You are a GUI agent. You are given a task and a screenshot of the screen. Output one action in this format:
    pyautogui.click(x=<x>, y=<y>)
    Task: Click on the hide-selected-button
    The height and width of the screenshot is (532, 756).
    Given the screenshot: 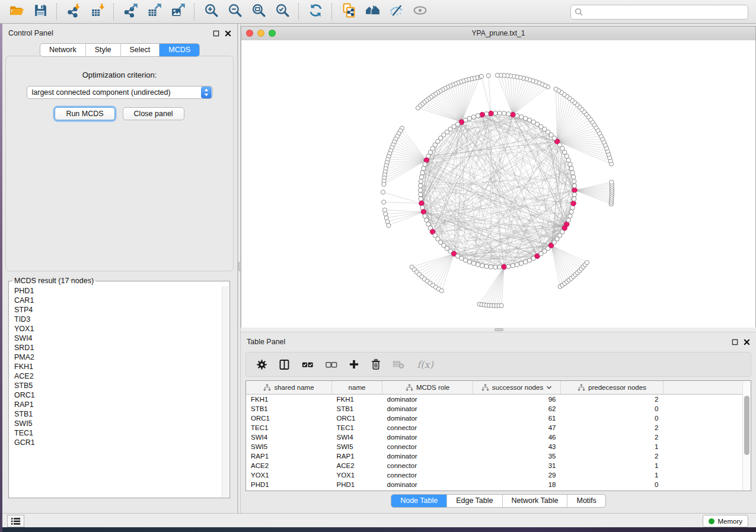 What is the action you would take?
    pyautogui.click(x=396, y=12)
    